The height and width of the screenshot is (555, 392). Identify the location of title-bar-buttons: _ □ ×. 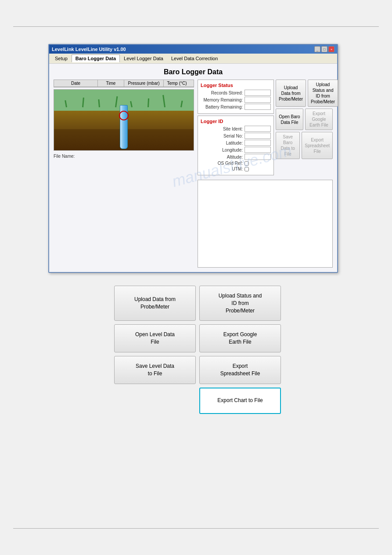
(324, 49).